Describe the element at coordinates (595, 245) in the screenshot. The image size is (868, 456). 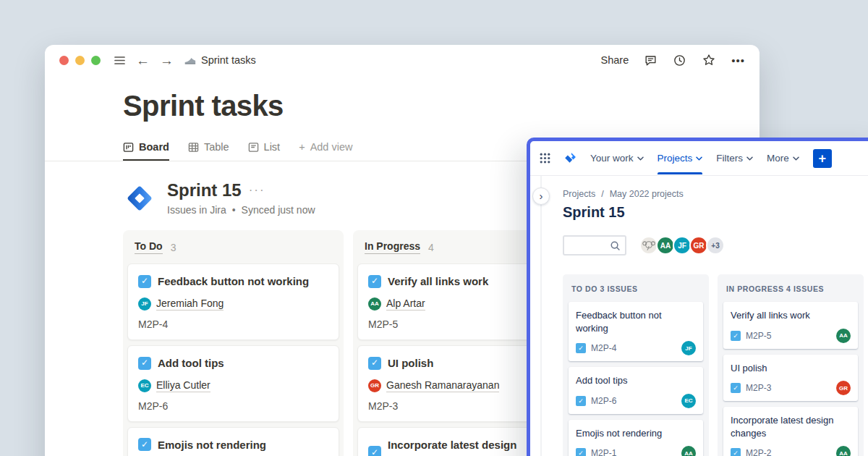
I see `search-input` at that location.